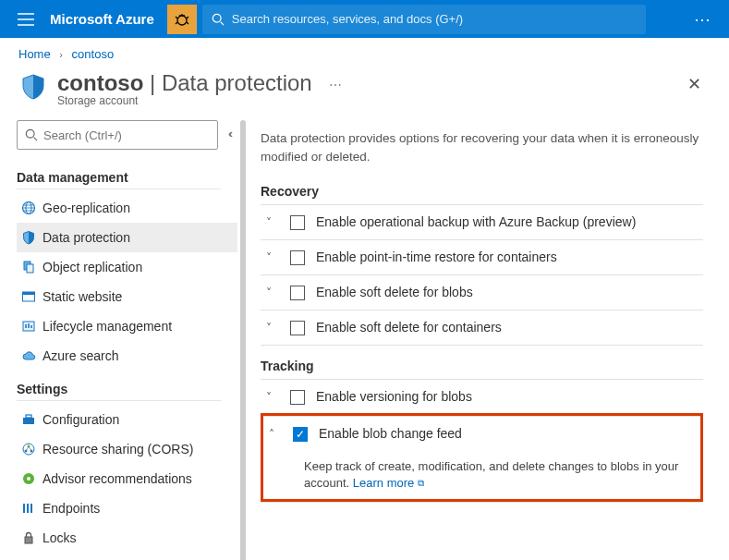 The image size is (729, 560). What do you see at coordinates (482, 433) in the screenshot?
I see `option-row: ˄✓Enable blob change feed` at bounding box center [482, 433].